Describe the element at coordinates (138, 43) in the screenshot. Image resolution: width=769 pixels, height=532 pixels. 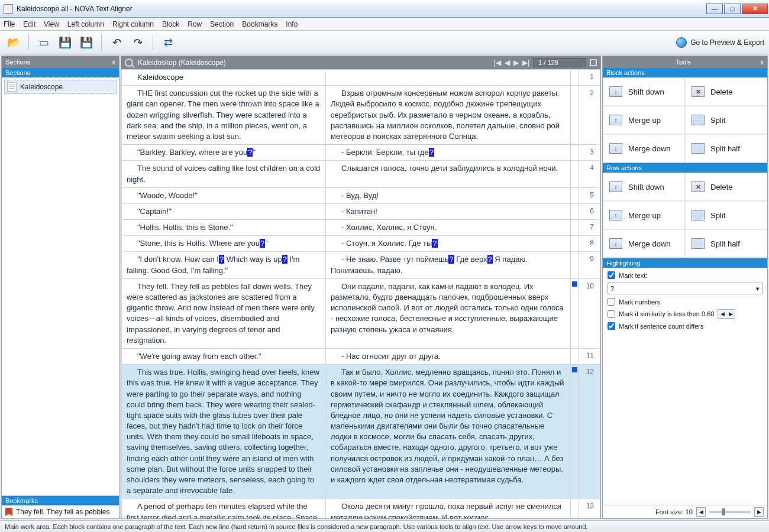
I see `redo-button: ↷` at that location.